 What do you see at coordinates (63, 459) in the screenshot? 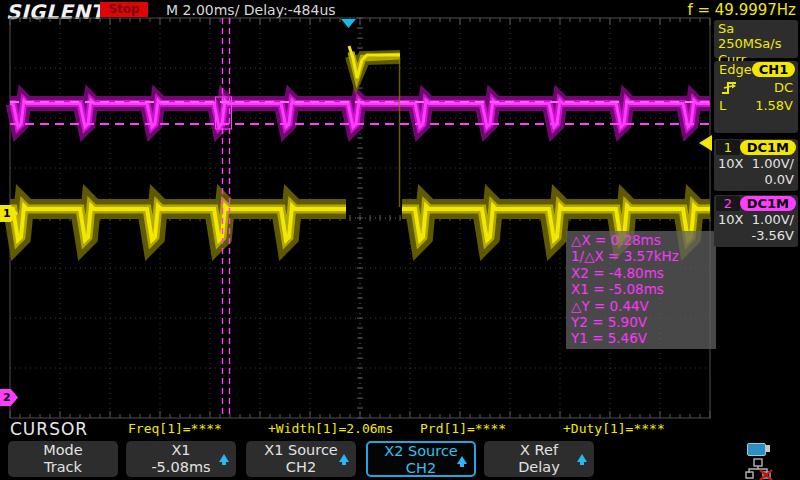
I see `menu-button-mode: ModeTrack` at bounding box center [63, 459].